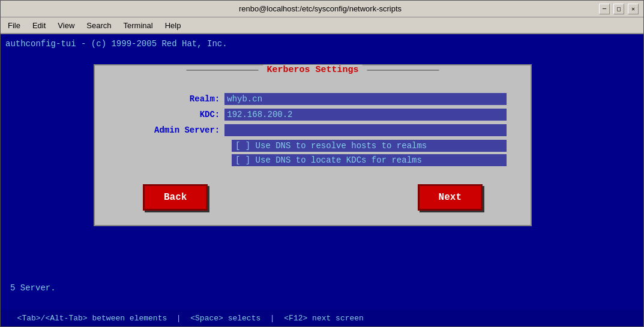  I want to click on terminal-bottom-text: 5 Server., so click(31, 287).